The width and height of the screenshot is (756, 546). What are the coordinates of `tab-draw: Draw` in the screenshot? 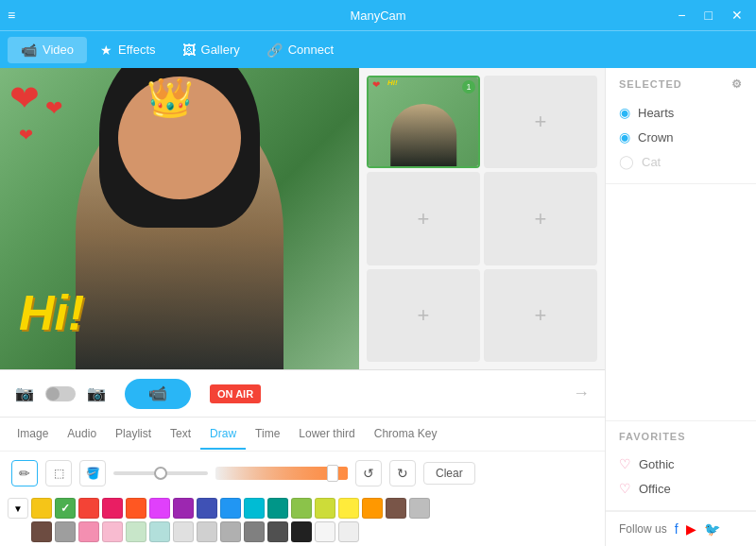 It's located at (223, 435).